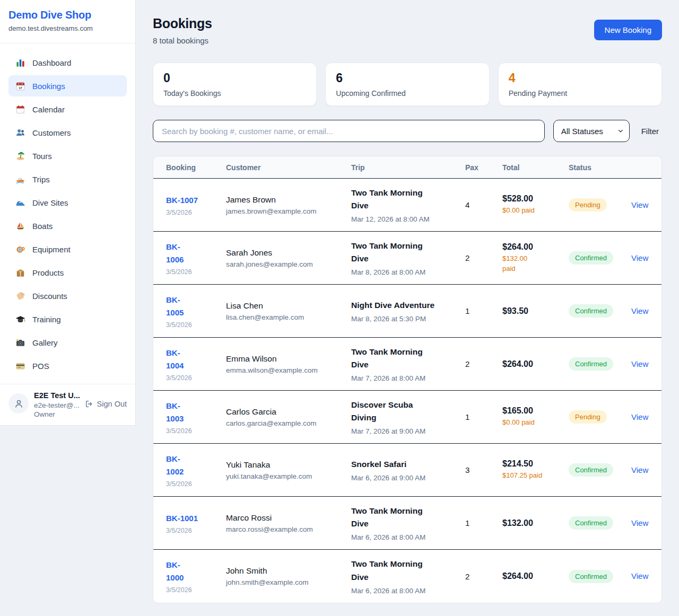  Describe the element at coordinates (89, 404) in the screenshot. I see `sign-out-icon` at that location.